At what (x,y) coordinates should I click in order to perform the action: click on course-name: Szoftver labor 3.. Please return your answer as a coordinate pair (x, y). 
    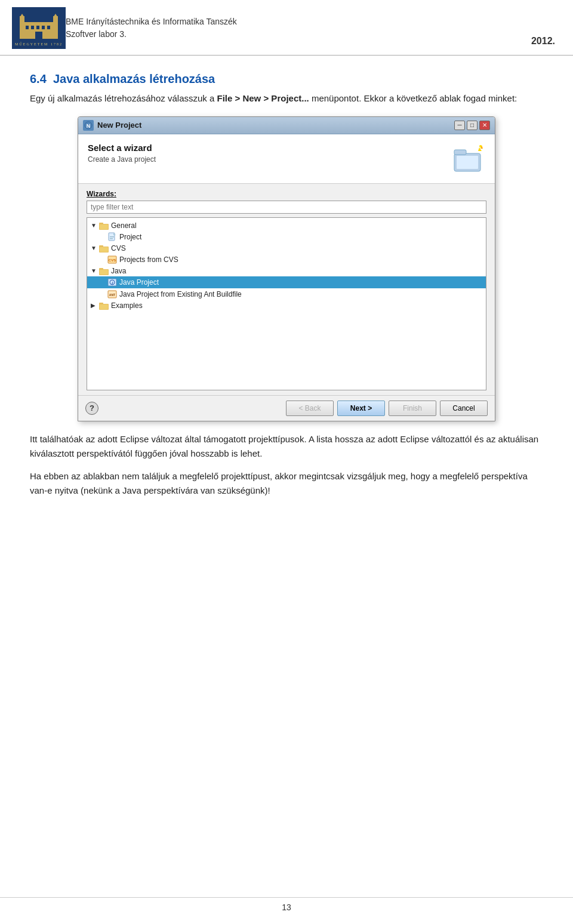
    Looking at the image, I should click on (298, 35).